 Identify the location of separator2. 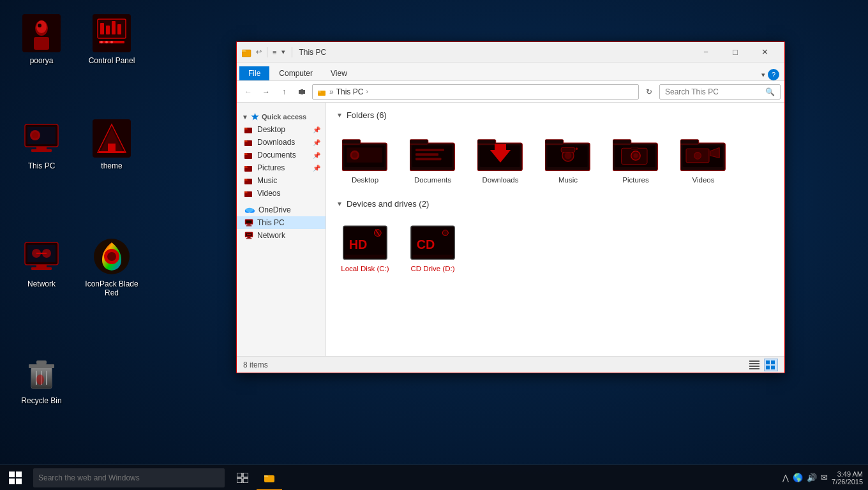
(292, 52).